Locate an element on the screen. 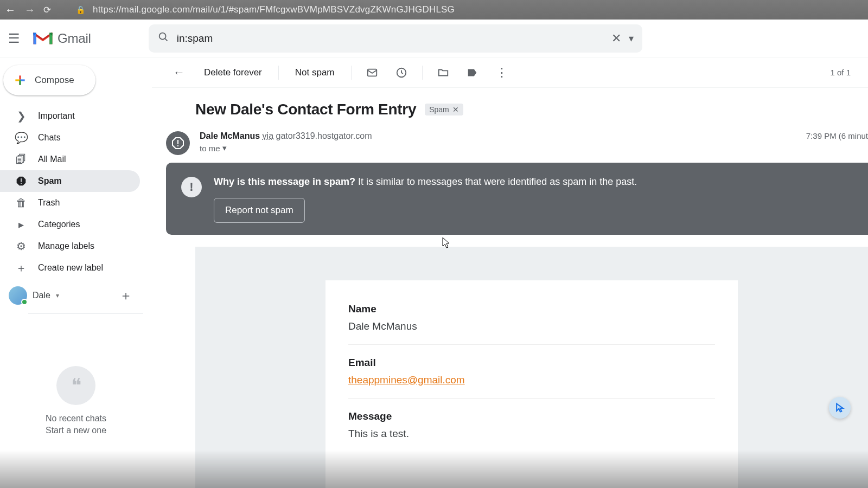 The image size is (868, 488). compose-button: Compose is located at coordinates (49, 80).